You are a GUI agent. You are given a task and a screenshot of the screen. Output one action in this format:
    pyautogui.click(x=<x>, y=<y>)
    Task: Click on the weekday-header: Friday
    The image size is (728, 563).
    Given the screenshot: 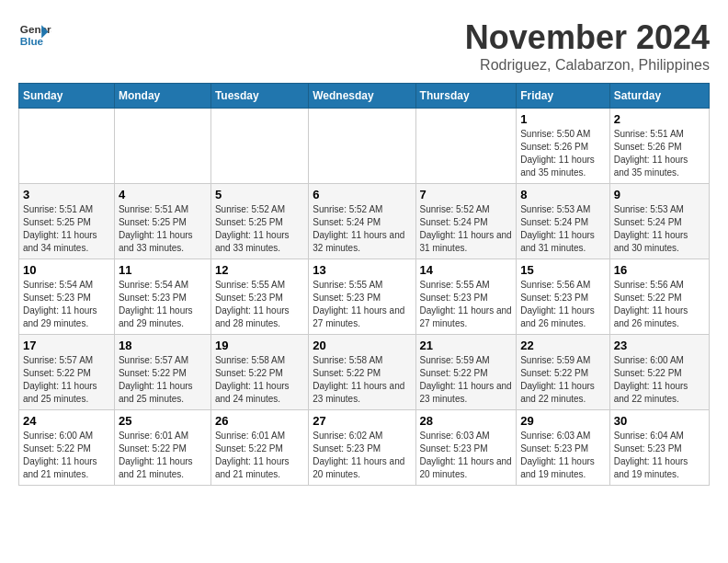 What is the action you would take?
    pyautogui.click(x=563, y=96)
    